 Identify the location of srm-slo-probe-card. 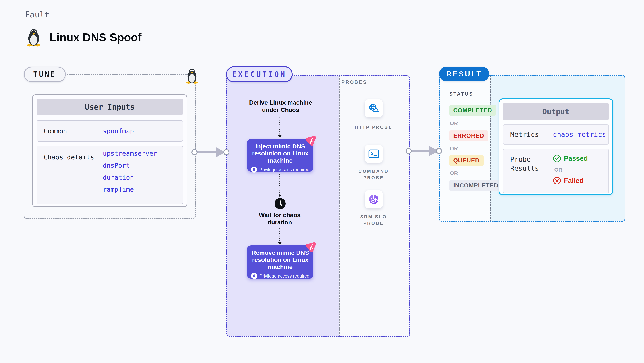
(374, 200).